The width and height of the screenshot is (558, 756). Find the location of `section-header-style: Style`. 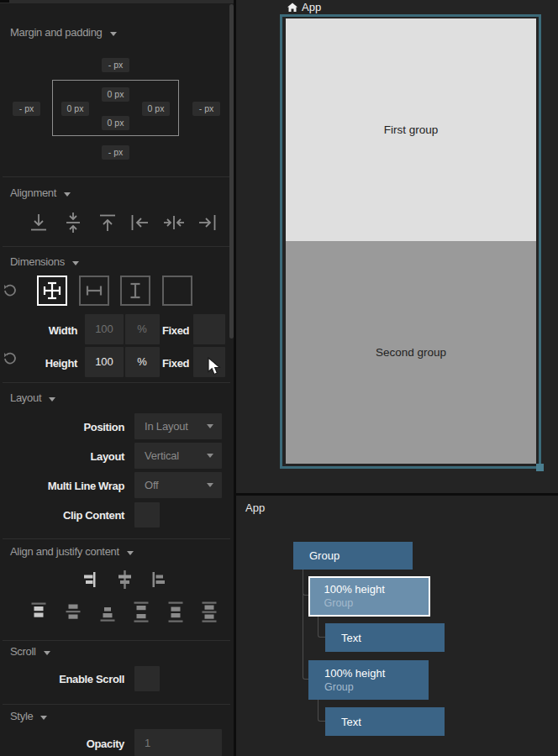

section-header-style: Style is located at coordinates (29, 717).